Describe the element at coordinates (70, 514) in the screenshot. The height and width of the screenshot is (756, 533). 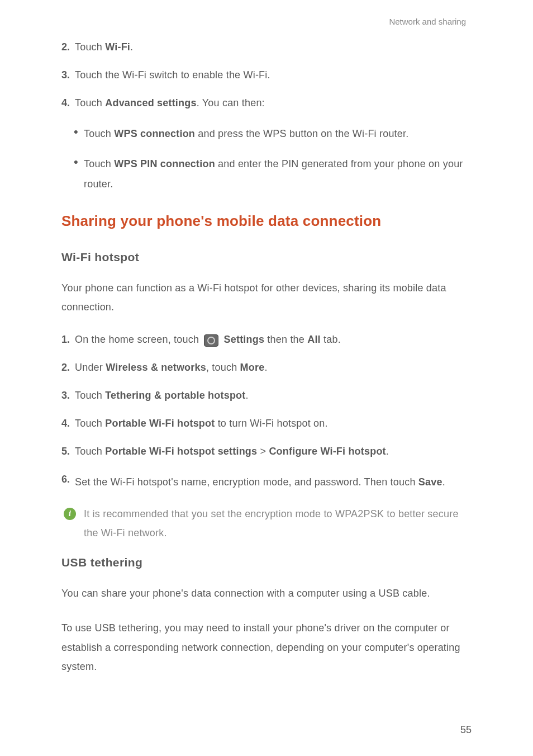
I see `info-icon: i` at that location.